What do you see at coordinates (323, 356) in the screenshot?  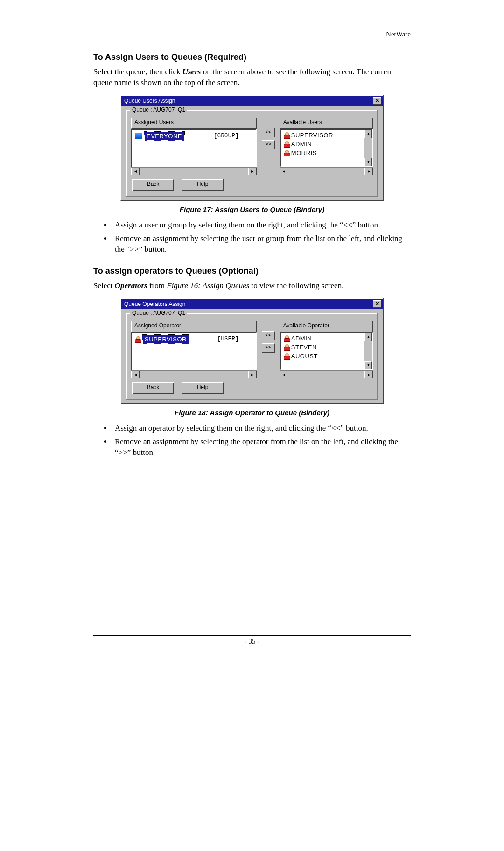 I see `list-item: AUGUST` at bounding box center [323, 356].